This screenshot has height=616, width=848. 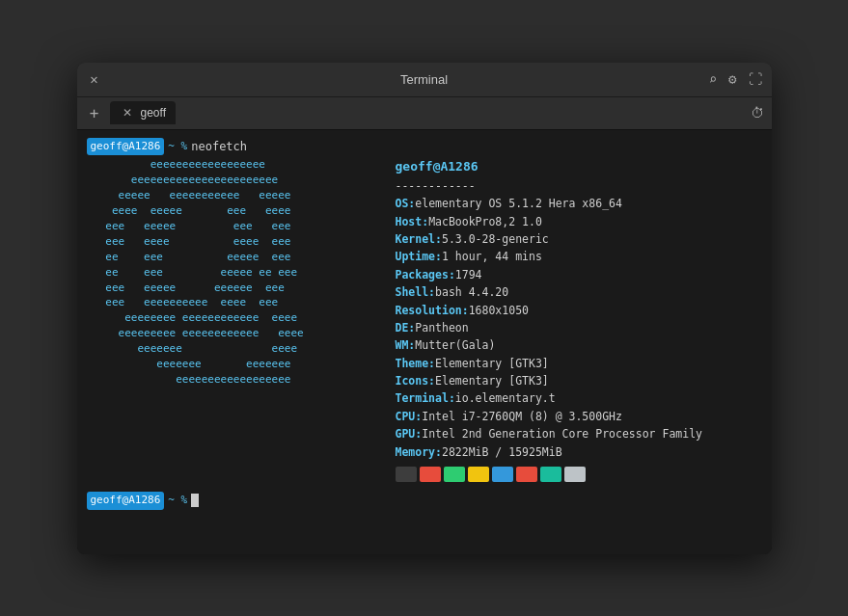 What do you see at coordinates (469, 275) in the screenshot?
I see `sysinfo-value: 1794` at bounding box center [469, 275].